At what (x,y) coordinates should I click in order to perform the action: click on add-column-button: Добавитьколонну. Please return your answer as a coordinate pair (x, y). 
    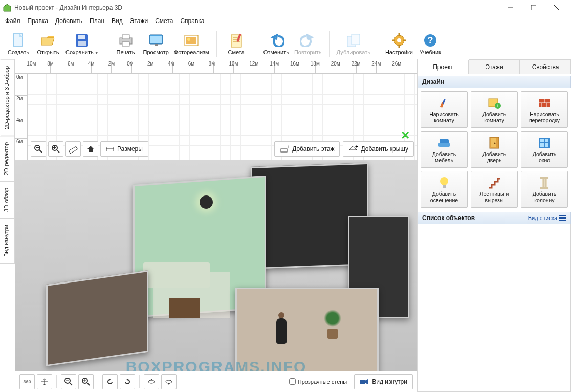
    Looking at the image, I should click on (544, 189).